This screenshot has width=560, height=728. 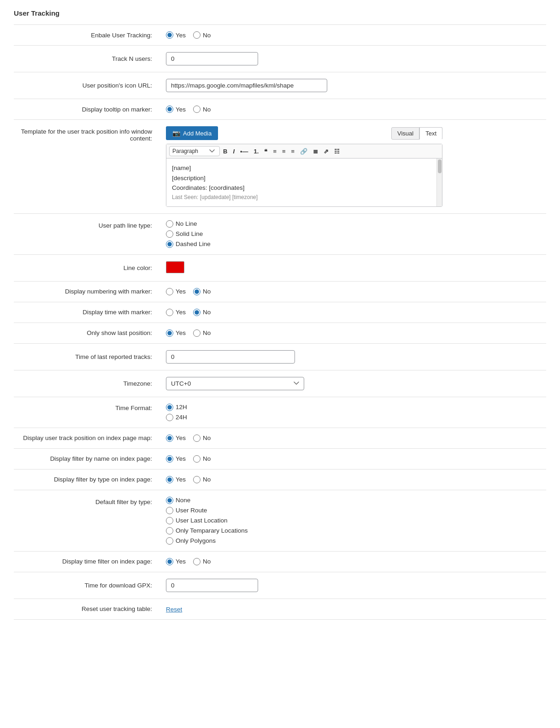 What do you see at coordinates (202, 438) in the screenshot?
I see `display-index-no: No` at bounding box center [202, 438].